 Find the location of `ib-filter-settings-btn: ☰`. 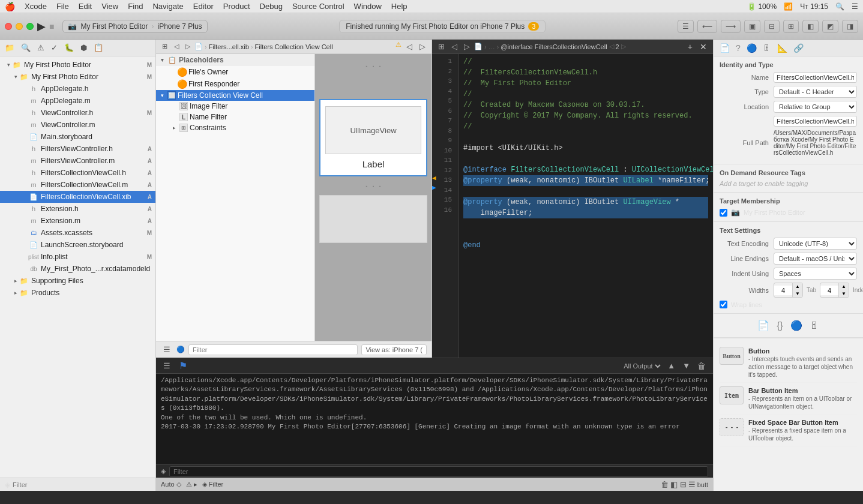

ib-filter-settings-btn: ☰ is located at coordinates (167, 349).